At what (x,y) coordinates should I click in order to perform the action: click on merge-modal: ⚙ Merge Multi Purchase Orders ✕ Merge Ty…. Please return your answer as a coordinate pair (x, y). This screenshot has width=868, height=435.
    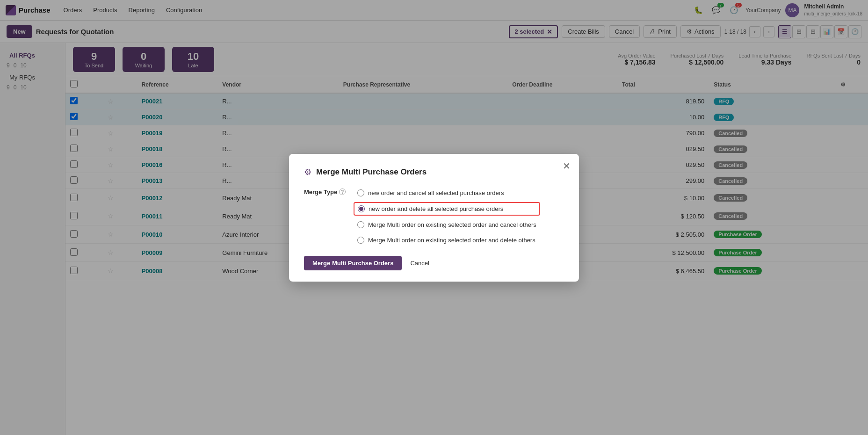
    Looking at the image, I should click on (434, 218).